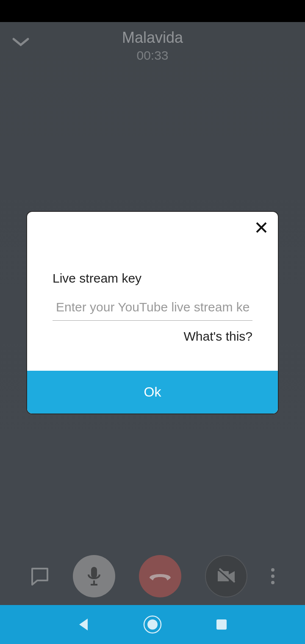 This screenshot has width=305, height=644. I want to click on nav-recent-button, so click(222, 625).